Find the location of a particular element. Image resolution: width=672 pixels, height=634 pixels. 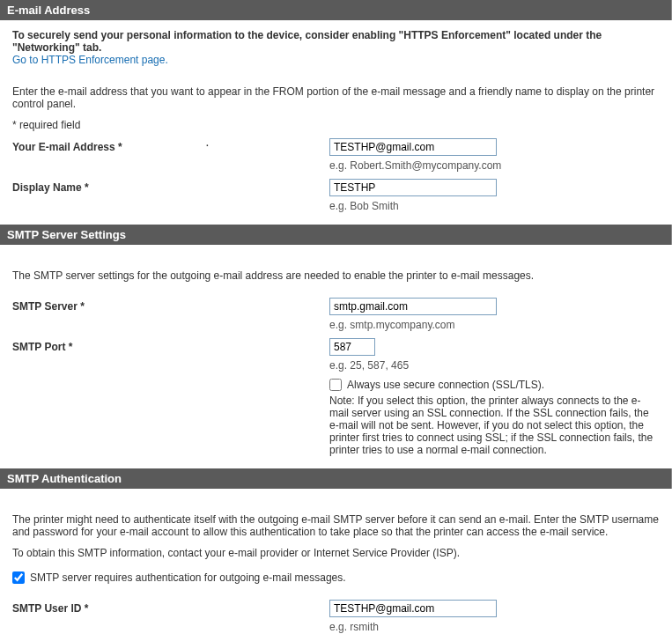

auth-required-row: SMTP server requires authentication for … is located at coordinates (336, 578).